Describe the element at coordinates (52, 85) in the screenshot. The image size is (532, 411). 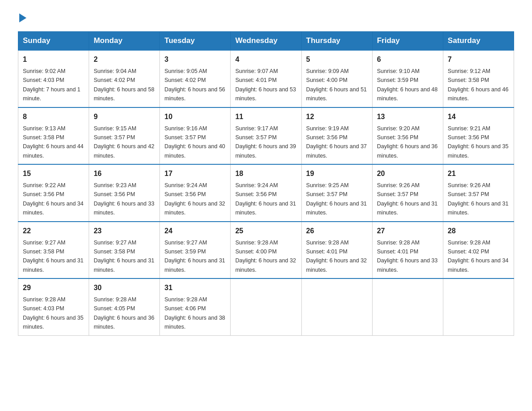
I see `day-info: Sunrise: 9:02 AMSunset: 4:03 PMDaylight:…` at that location.